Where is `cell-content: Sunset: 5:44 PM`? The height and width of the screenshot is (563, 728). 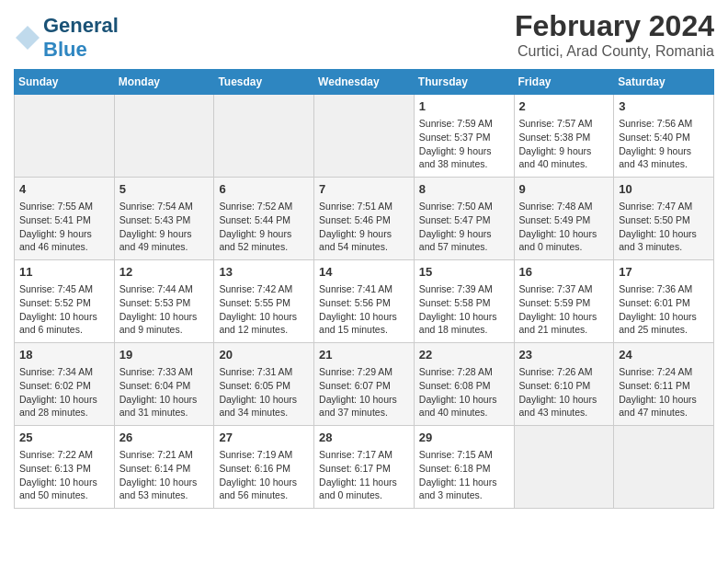
cell-content: Sunset: 5:44 PM is located at coordinates (264, 221).